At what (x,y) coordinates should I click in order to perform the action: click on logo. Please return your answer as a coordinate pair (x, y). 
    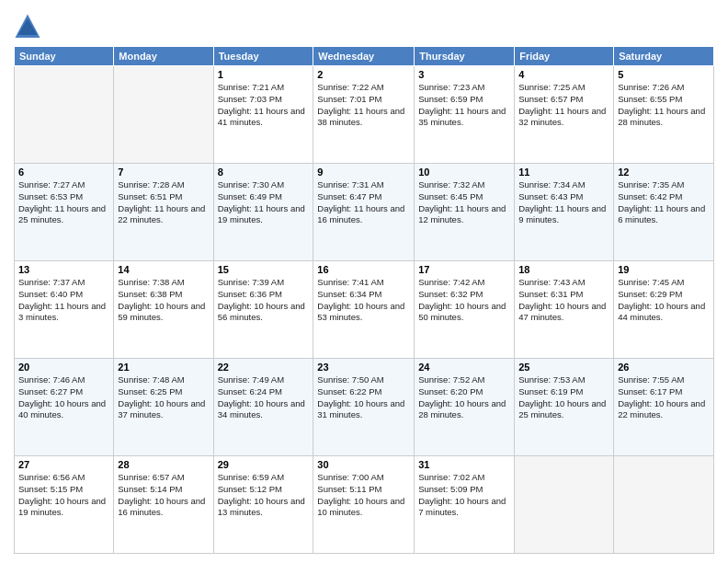
    Looking at the image, I should click on (29, 27).